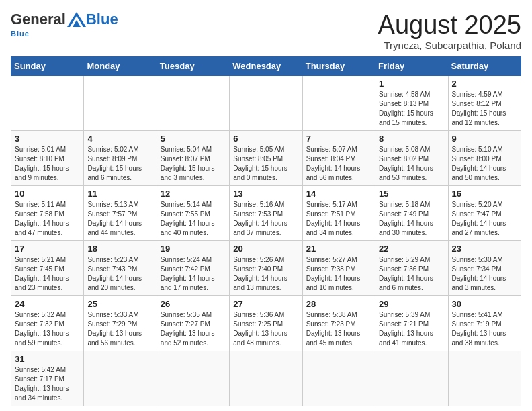  Describe the element at coordinates (339, 324) in the screenshot. I see `calendar-cell: 28Sunrise: 5:38 AM Sunset: 7:23 PM Dayli…` at that location.